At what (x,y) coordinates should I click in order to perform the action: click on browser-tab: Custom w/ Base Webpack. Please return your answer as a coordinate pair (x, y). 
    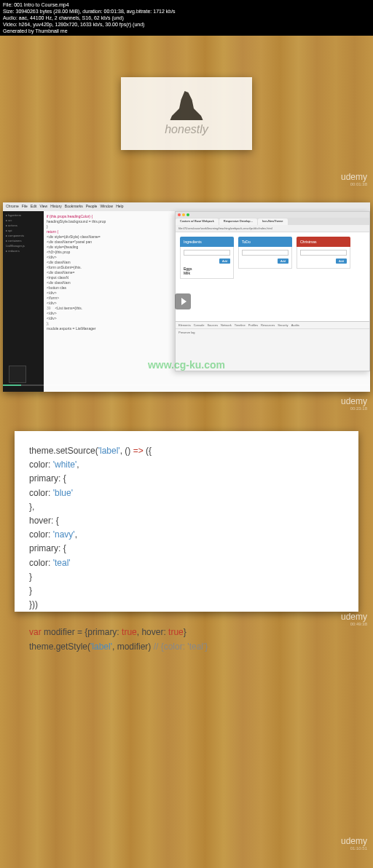
    Looking at the image, I should click on (197, 221).